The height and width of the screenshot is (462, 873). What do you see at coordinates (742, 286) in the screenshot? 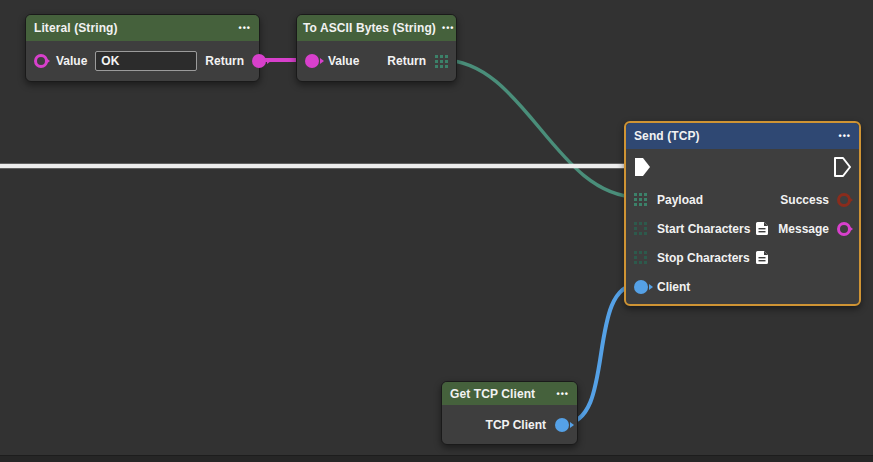
I see `client-row: Client` at bounding box center [742, 286].